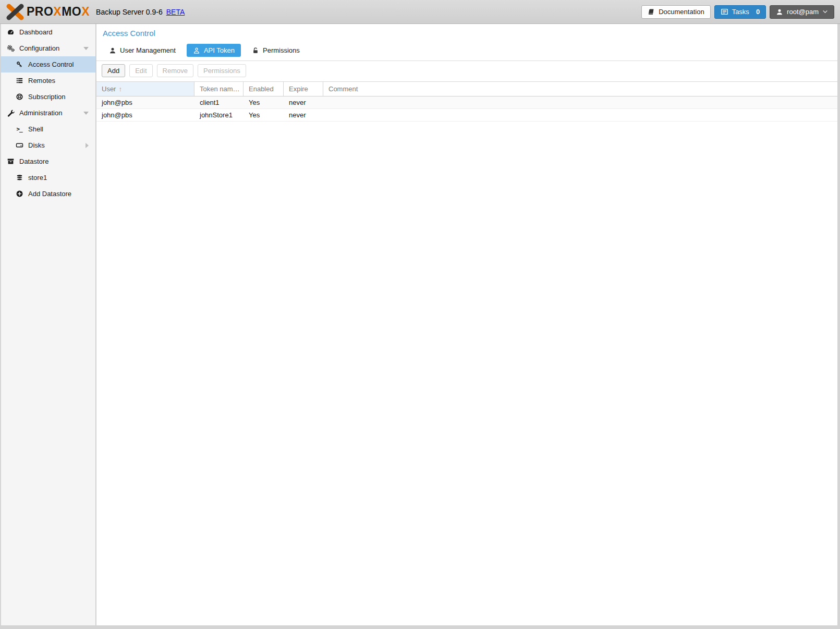 The width and height of the screenshot is (840, 629). Describe the element at coordinates (10, 32) in the screenshot. I see `dashboard-icon` at that location.